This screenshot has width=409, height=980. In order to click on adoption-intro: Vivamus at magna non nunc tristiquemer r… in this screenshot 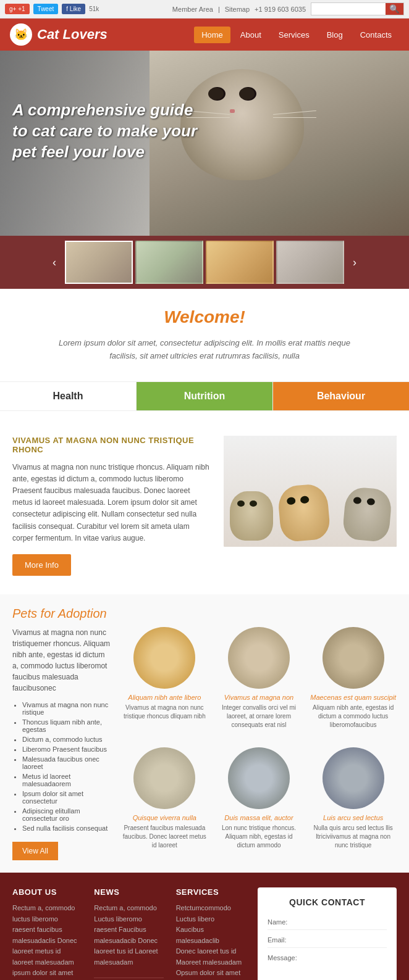, I will do `click(62, 660)`.